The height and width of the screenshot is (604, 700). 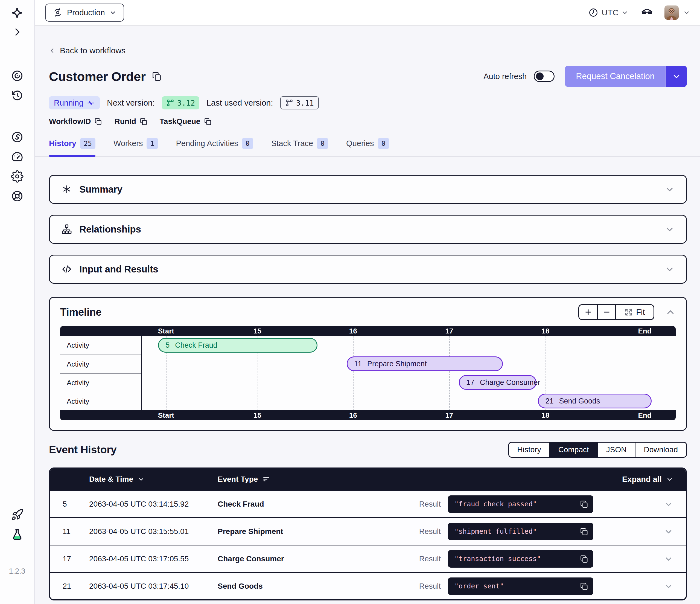 What do you see at coordinates (86, 13) in the screenshot?
I see `namespace-label: Production` at bounding box center [86, 13].